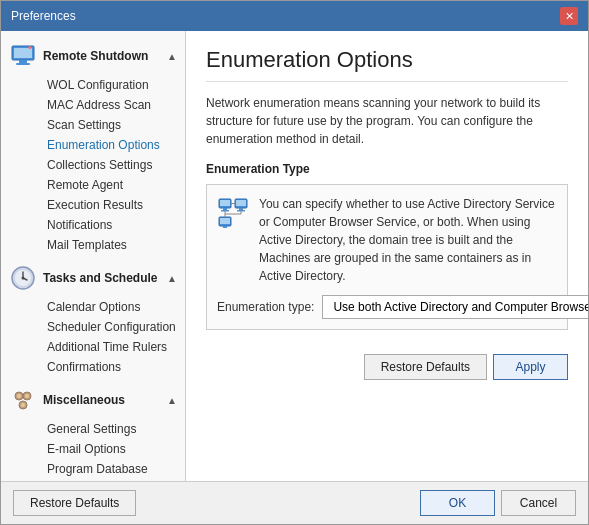 The height and width of the screenshot is (525, 589). I want to click on chevron-down-icon: ▲, so click(172, 56).